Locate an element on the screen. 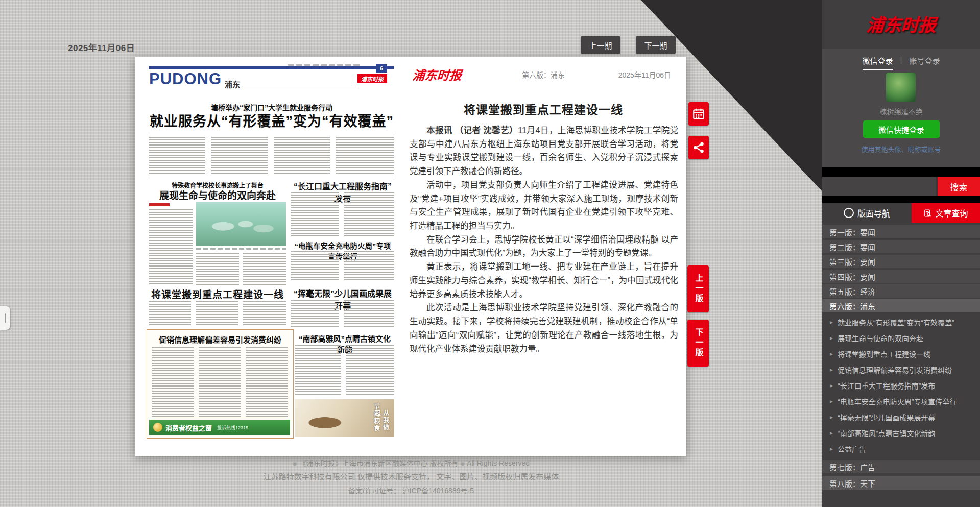 This screenshot has width=980, height=507. sidebar-item-edition-3: 第三版：要闻 is located at coordinates (901, 261).